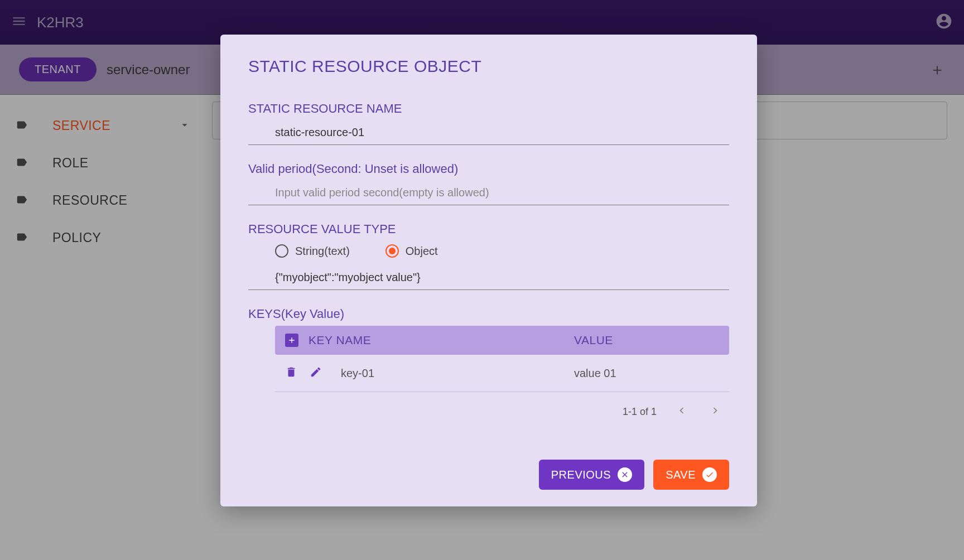  I want to click on period-input, so click(489, 193).